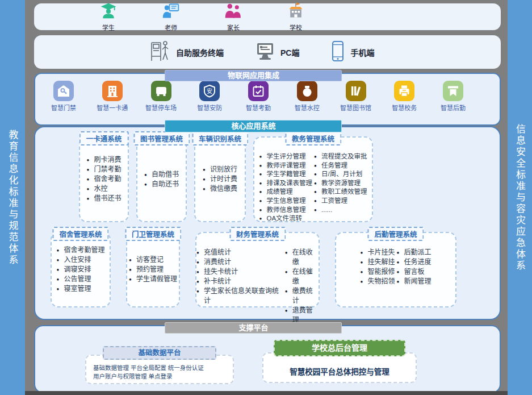  I want to click on svg-text: 安, so click(210, 91).